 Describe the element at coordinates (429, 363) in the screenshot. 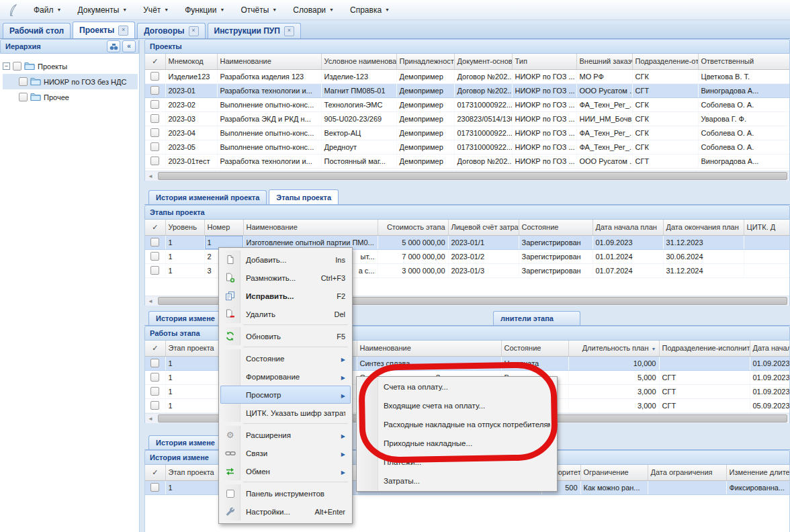

I see `table-cell: Синтез сплава` at that location.